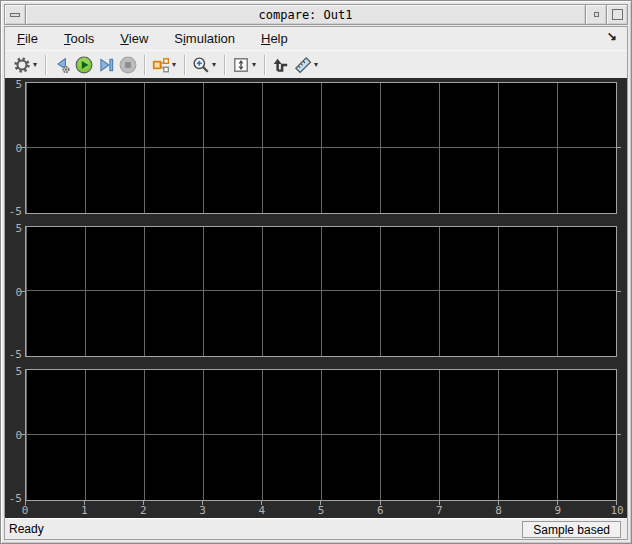  Describe the element at coordinates (201, 65) in the screenshot. I see `zoom-in-icon` at that location.